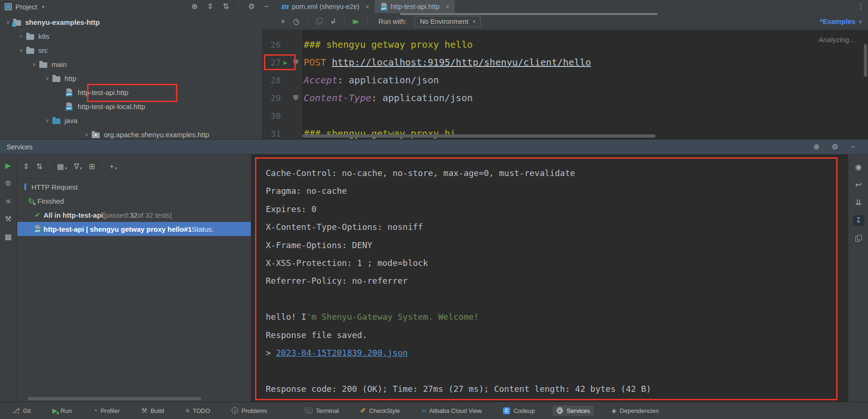  What do you see at coordinates (296, 22) in the screenshot?
I see `history-icon: ◷` at bounding box center [296, 22].